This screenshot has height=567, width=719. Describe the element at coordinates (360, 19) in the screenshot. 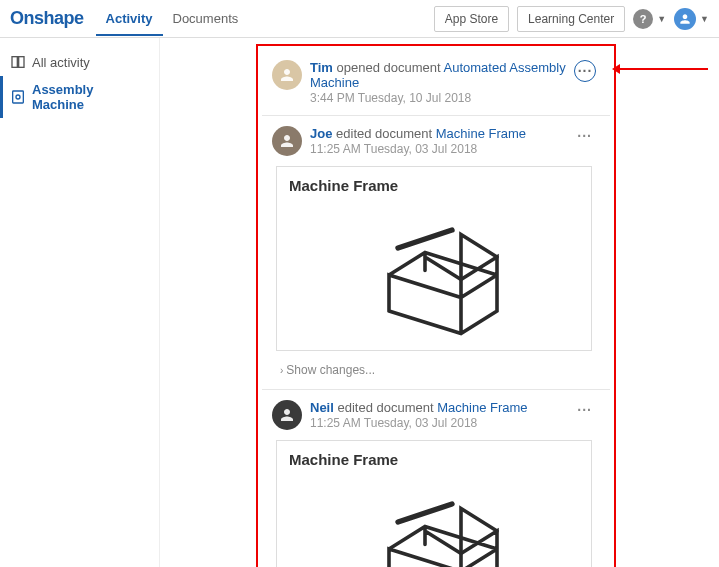

I see `top-header: Onshape Activity Documents App Store Lea…` at that location.